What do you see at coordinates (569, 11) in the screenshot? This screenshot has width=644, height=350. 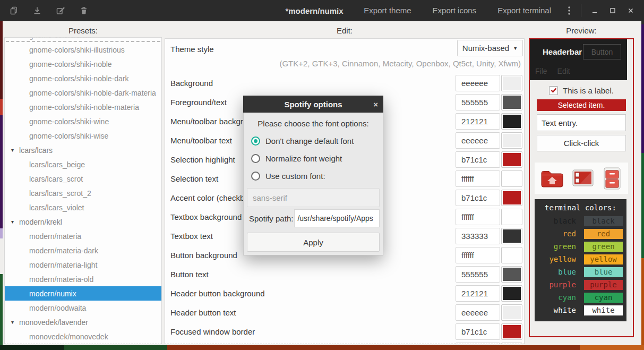 I see `menu-kebab-button` at bounding box center [569, 11].